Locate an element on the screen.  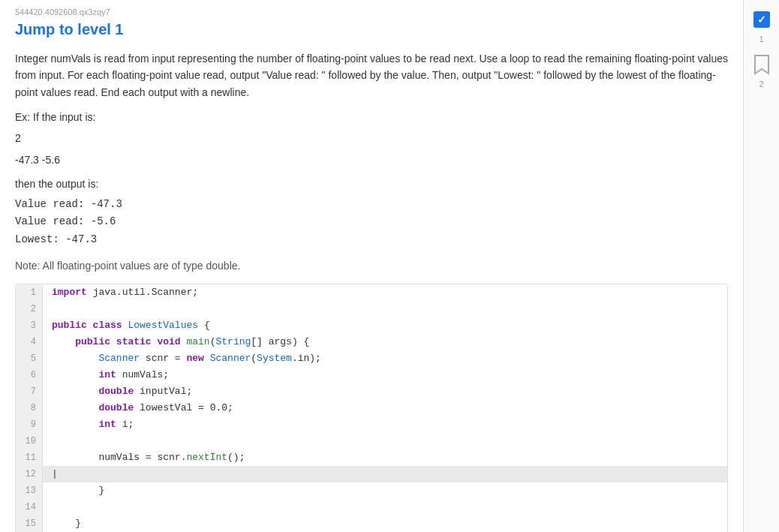
line-num-1: 1 is located at coordinates (29, 293).